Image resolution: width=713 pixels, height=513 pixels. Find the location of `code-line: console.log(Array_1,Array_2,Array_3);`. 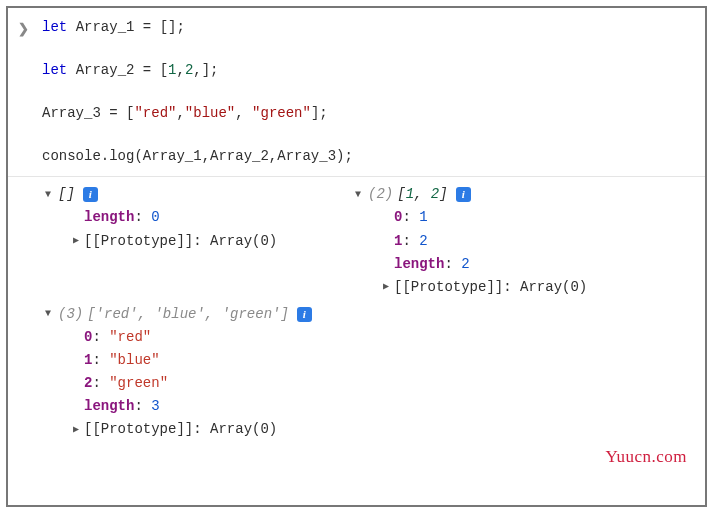

code-line: console.log(Array_1,Array_2,Array_3); is located at coordinates (368, 156).